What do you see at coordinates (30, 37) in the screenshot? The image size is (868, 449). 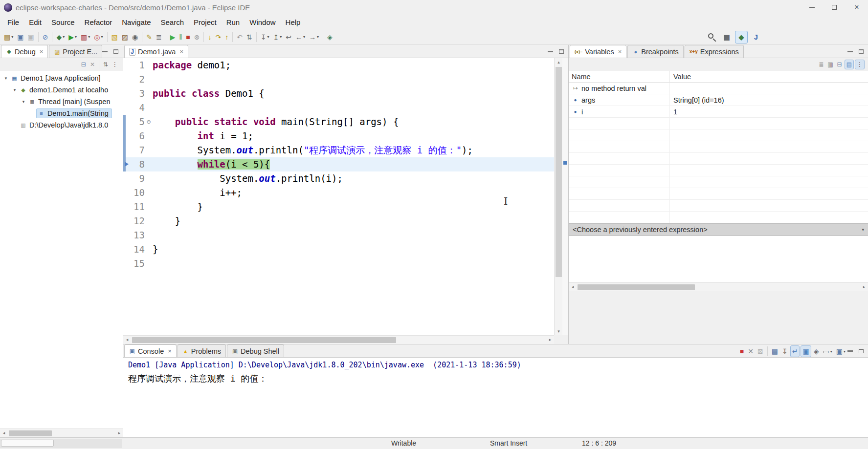 I see `save-all-icon: ▣` at bounding box center [30, 37].